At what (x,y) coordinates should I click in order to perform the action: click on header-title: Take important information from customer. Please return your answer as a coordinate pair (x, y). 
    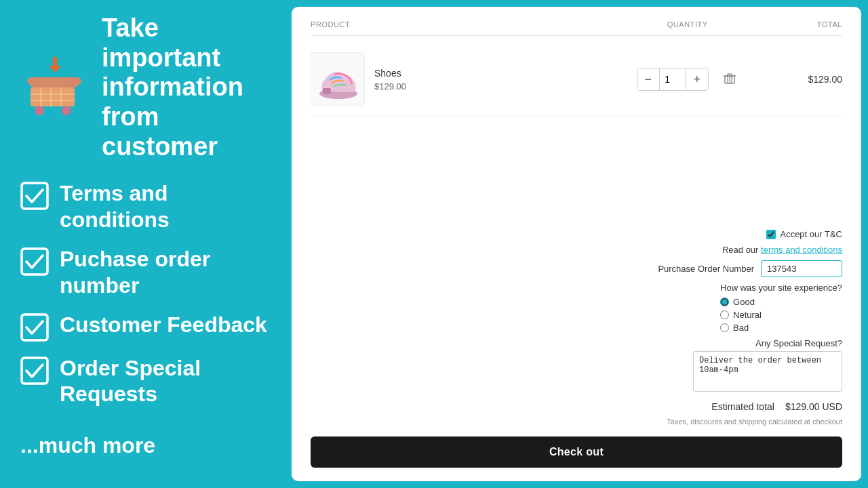
    Looking at the image, I should click on (186, 87).